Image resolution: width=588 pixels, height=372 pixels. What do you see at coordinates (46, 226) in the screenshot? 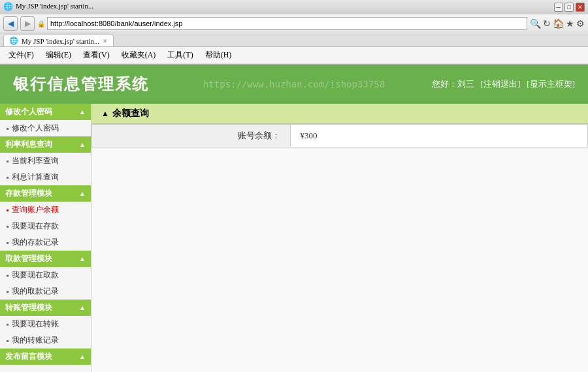
I see `sidebar-item-make-deposit: 我要现在存款` at bounding box center [46, 226].